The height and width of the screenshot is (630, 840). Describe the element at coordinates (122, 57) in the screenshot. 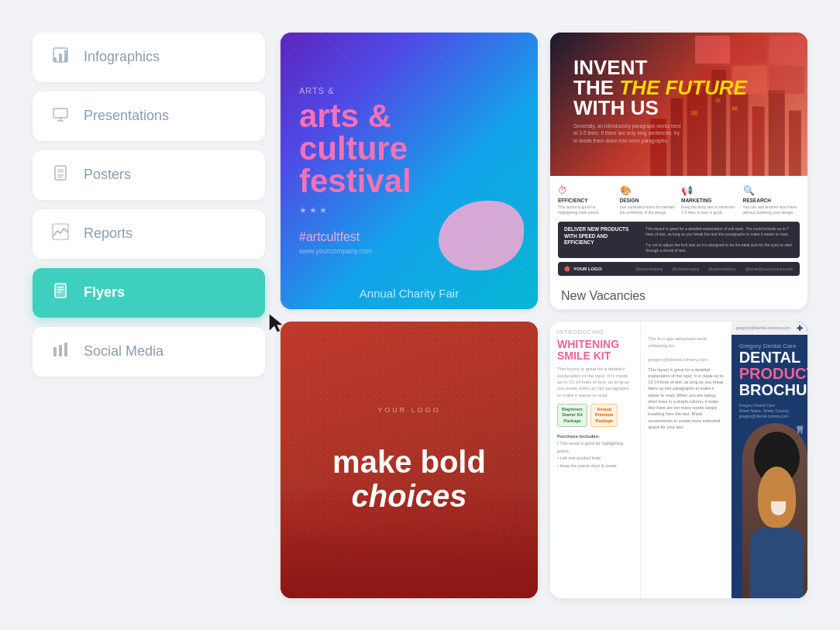

I see `infographics-label: Infographics` at that location.